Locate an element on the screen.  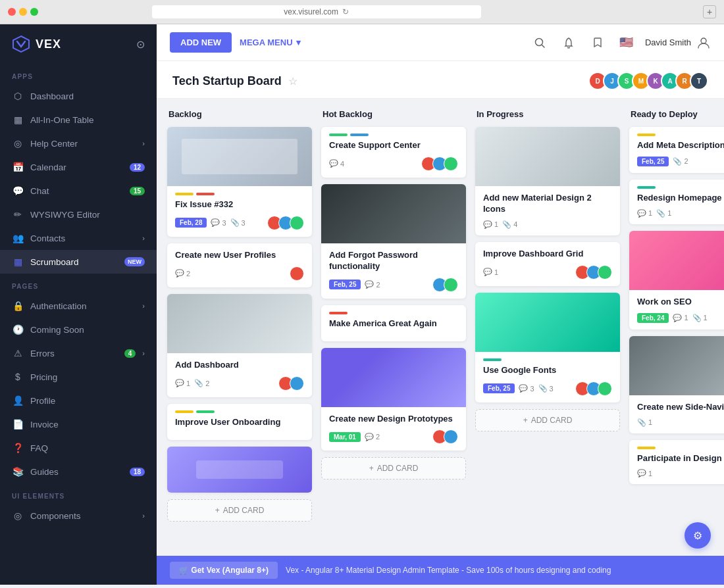
sidebar-item-pricing: $ Pricing is located at coordinates (78, 377).